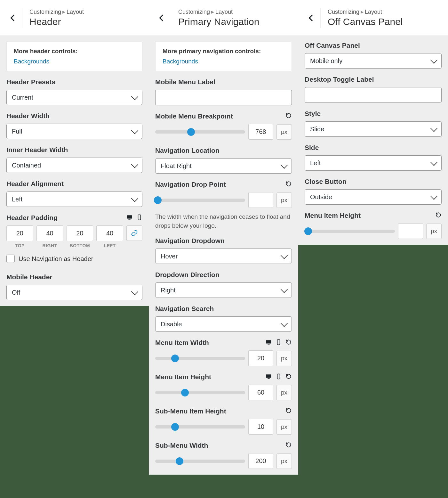 This screenshot has width=448, height=498. Describe the element at coordinates (134, 233) in the screenshot. I see `link-icon` at that location.